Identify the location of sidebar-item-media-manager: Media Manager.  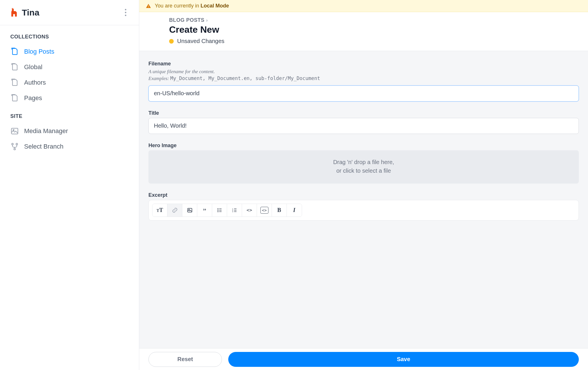
(69, 131).